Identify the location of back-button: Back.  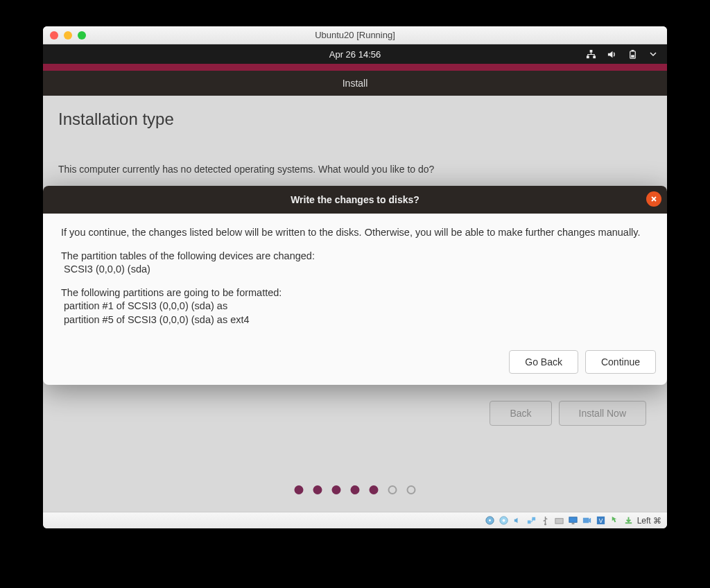
(520, 413).